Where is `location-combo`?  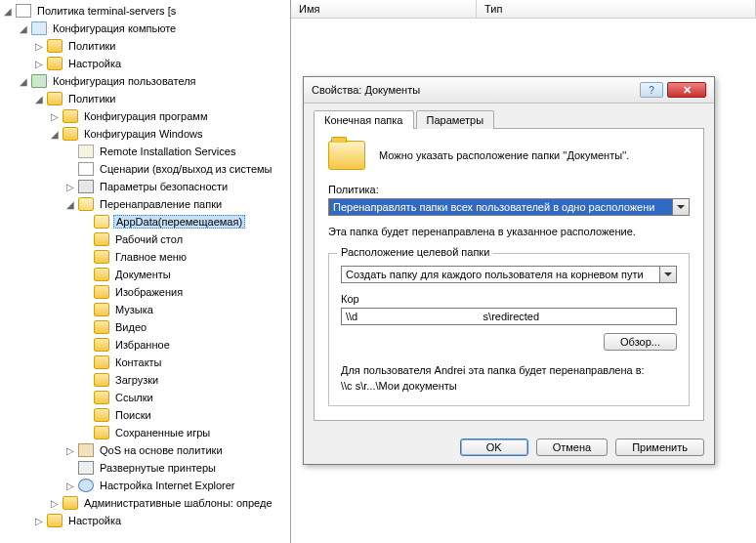 location-combo is located at coordinates (509, 274).